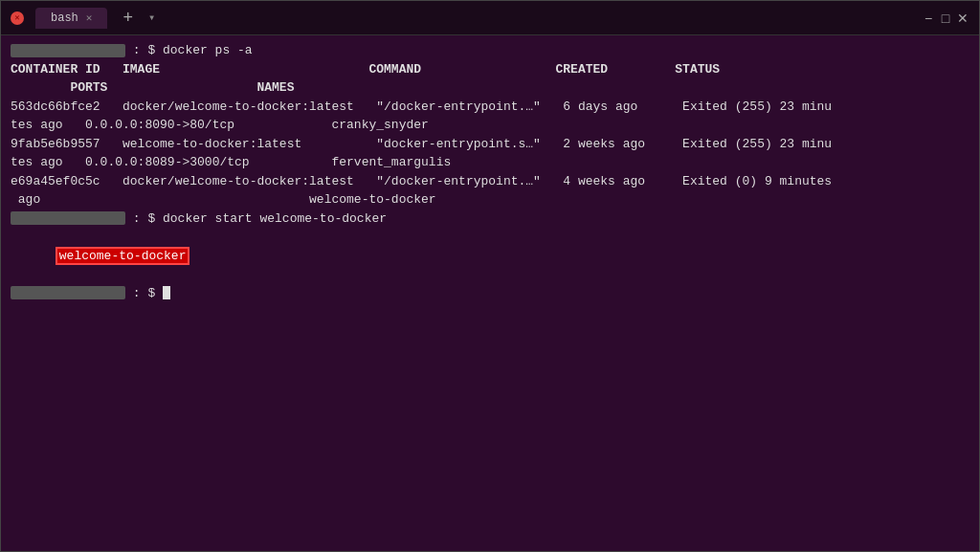 The image size is (980, 552). I want to click on command-2: docker start welcome-to-docker, so click(275, 219).